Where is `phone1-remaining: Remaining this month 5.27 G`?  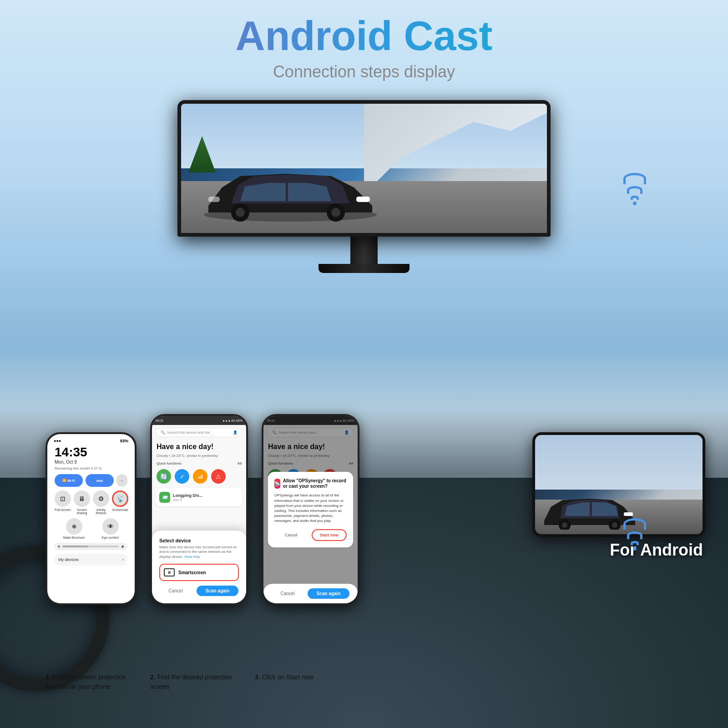 phone1-remaining: Remaining this month 5.27 G is located at coordinates (91, 469).